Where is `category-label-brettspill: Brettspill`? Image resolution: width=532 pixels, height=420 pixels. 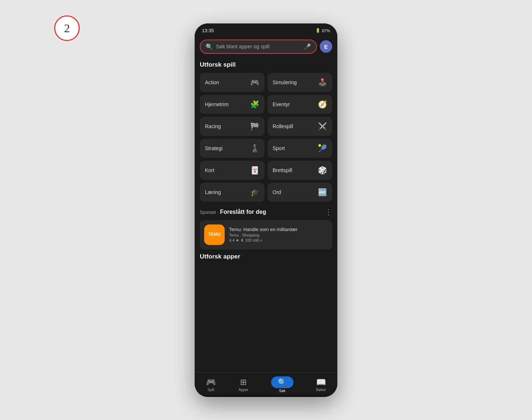 category-label-brettspill: Brettspill is located at coordinates (282, 170).